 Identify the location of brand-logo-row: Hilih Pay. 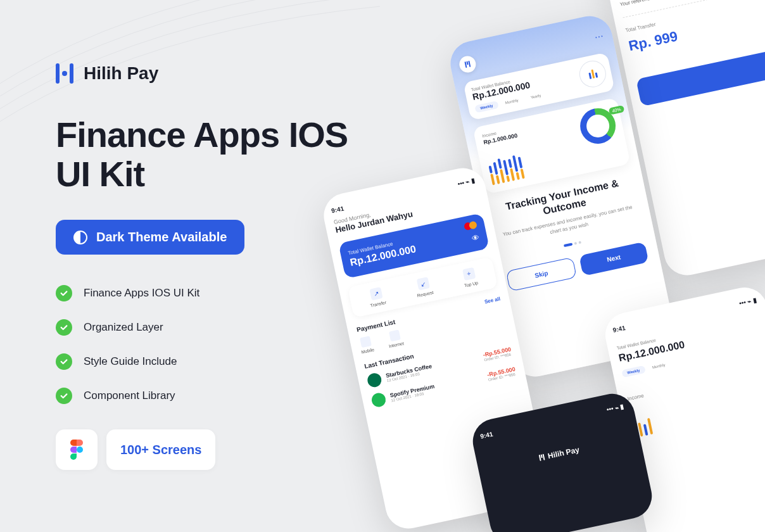
(218, 73).